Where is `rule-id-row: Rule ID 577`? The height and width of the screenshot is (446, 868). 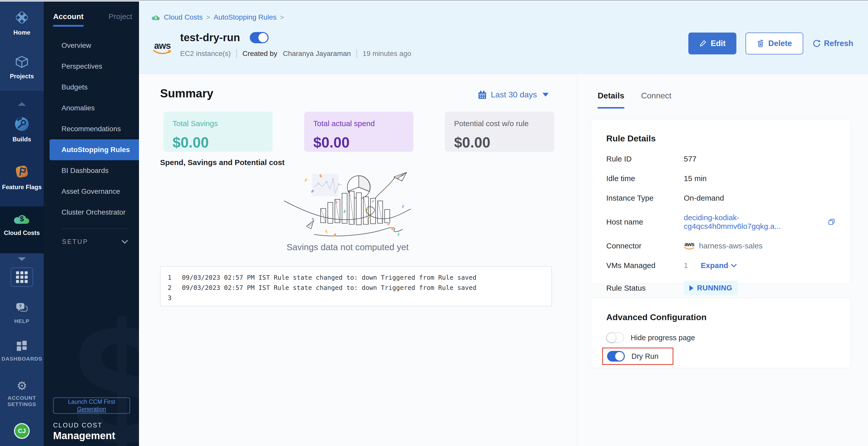 rule-id-row: Rule ID 577 is located at coordinates (721, 159).